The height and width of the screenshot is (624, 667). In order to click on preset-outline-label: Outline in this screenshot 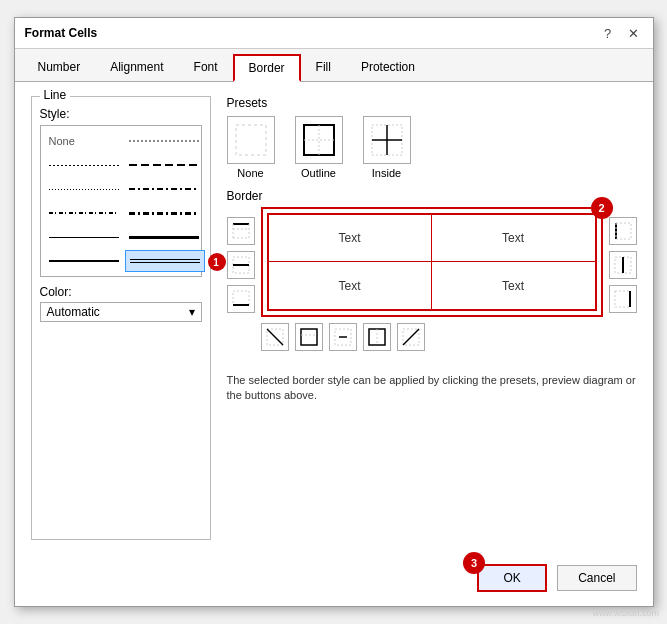, I will do `click(318, 173)`.